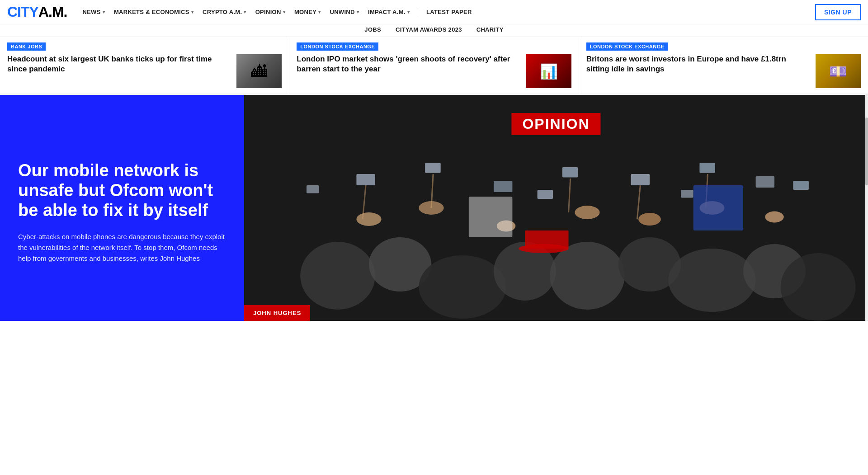 The height and width of the screenshot is (475, 868). I want to click on news-strip-title-lse-ipo: London IPO market shows 'green shoots of…, so click(409, 64).